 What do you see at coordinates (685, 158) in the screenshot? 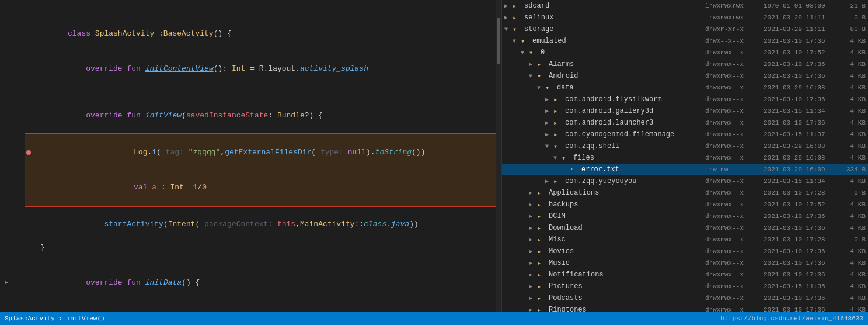
I see `tree-row: ▼ ▾ files drwxrwx--x 2021-03-29 16:08 4 …` at bounding box center [685, 158].